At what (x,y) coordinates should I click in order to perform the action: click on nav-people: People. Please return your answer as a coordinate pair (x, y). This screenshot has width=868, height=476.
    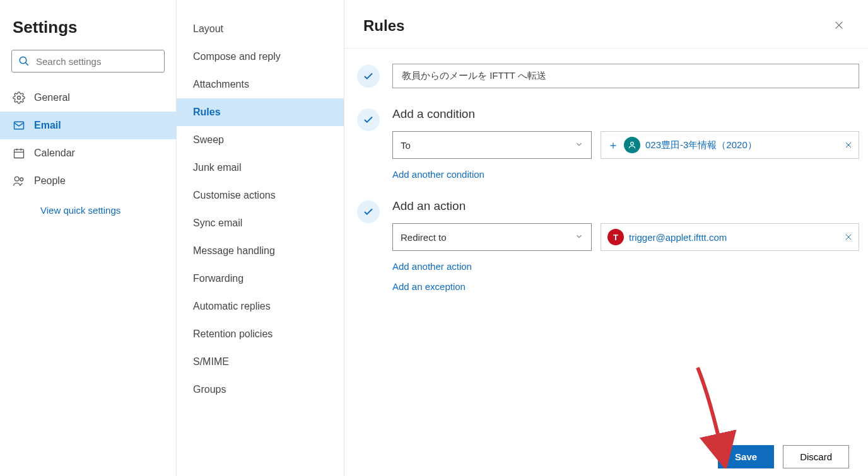
    Looking at the image, I should click on (88, 181).